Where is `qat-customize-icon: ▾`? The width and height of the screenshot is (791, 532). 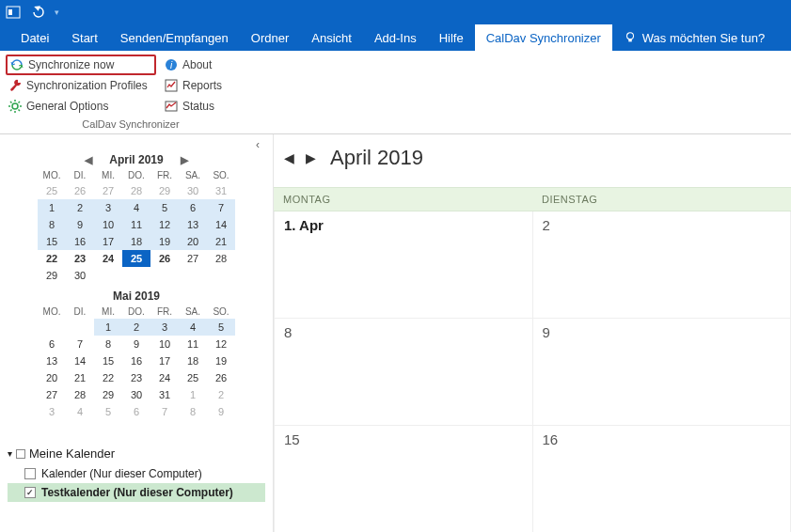 qat-customize-icon: ▾ is located at coordinates (56, 12).